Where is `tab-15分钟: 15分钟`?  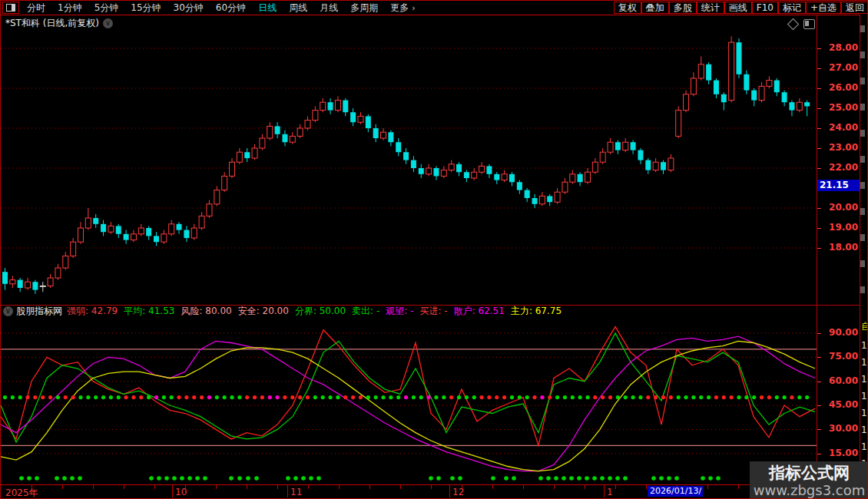
tab-15分钟: 15分钟 is located at coordinates (146, 8).